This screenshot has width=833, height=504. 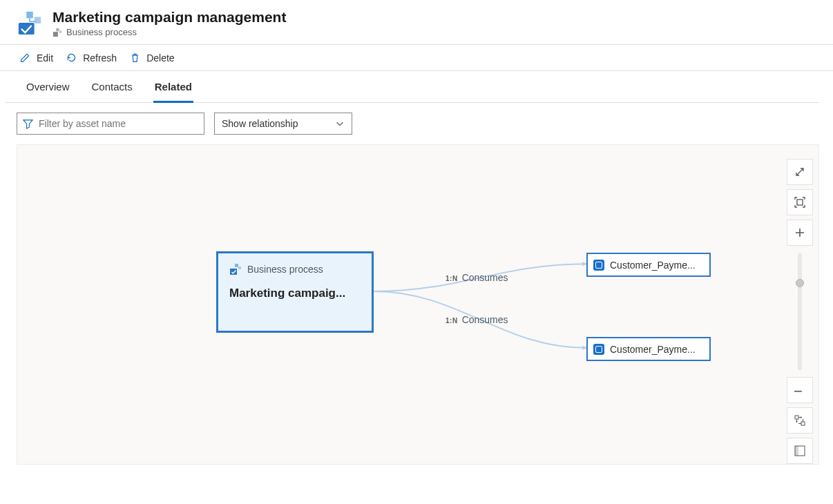 What do you see at coordinates (452, 279) in the screenshot?
I see `edge-1-cardinality: 1:N` at bounding box center [452, 279].